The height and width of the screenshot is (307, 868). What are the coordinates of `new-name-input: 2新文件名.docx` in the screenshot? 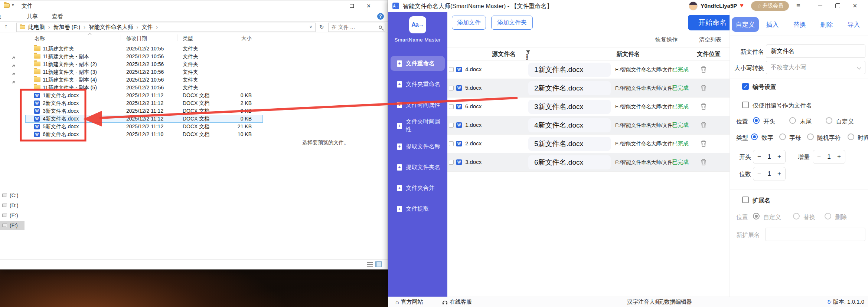 It's located at (570, 88).